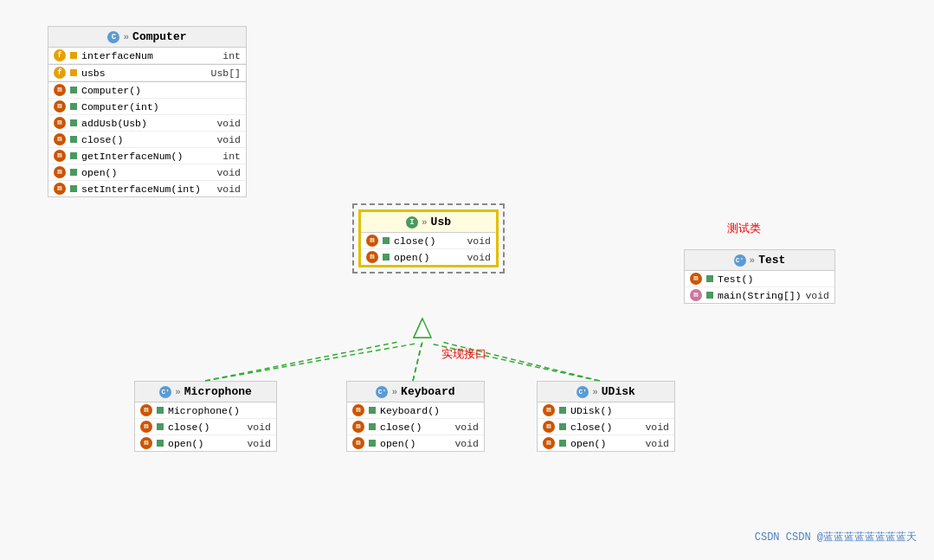 The width and height of the screenshot is (934, 560). What do you see at coordinates (549, 410) in the screenshot?
I see `ud-m-icon1: m` at bounding box center [549, 410].